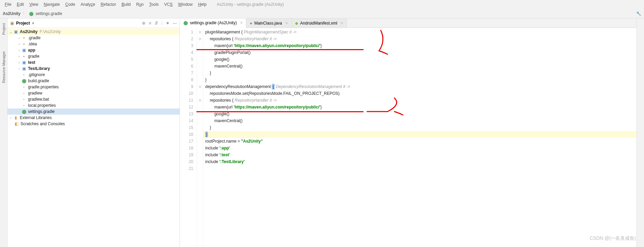  What do you see at coordinates (140, 4) in the screenshot?
I see `menu-run: Run` at bounding box center [140, 4].